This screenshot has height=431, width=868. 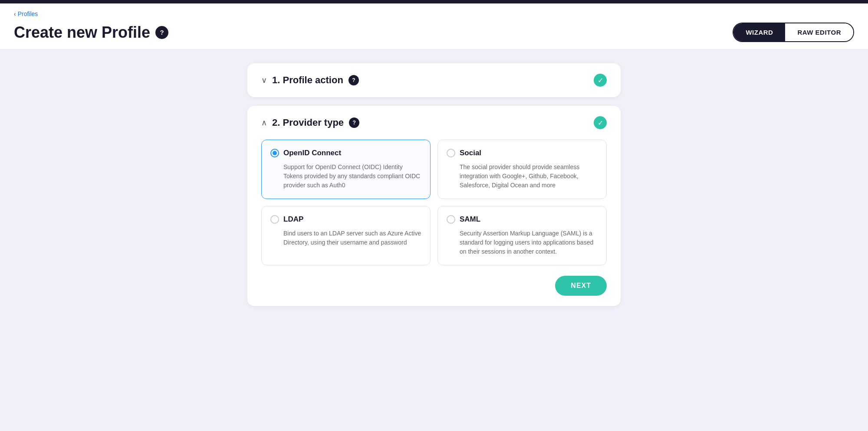 I want to click on section1-title: 1. Profile action, so click(x=308, y=80).